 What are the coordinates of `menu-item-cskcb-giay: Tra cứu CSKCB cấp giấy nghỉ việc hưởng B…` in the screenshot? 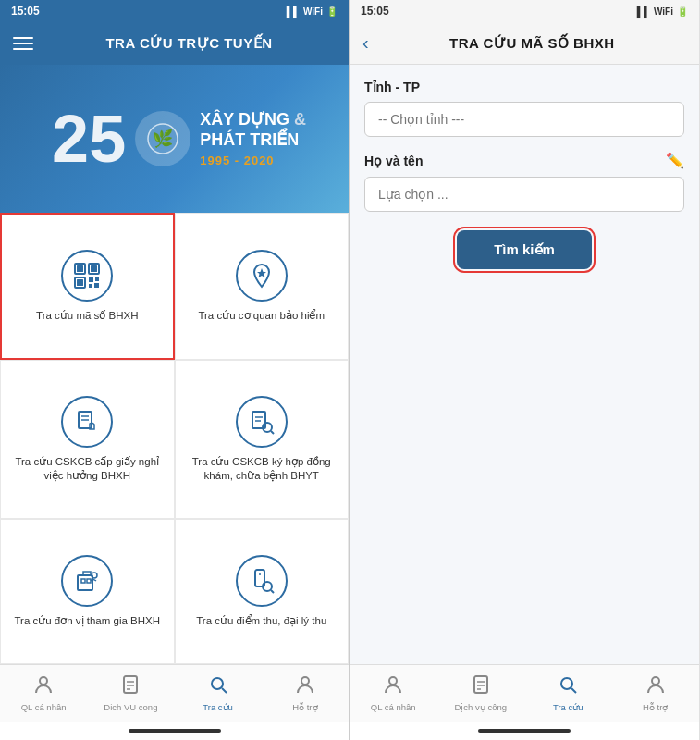 It's located at (87, 439).